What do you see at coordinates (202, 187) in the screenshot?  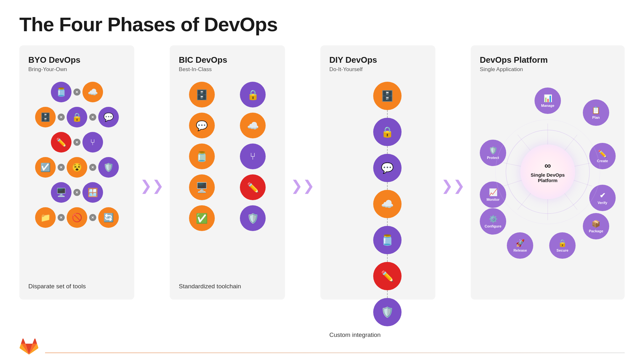 I see `bic-icon-7: 🖥️` at bounding box center [202, 187].